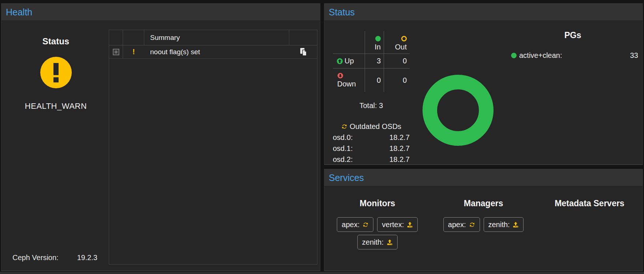  Describe the element at coordinates (378, 39) in the screenshot. I see `in-dot-icon` at that location.